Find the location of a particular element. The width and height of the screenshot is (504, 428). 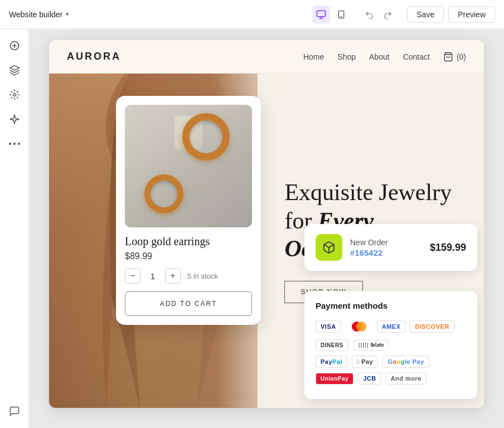

site-logo: AURORA is located at coordinates (94, 57).